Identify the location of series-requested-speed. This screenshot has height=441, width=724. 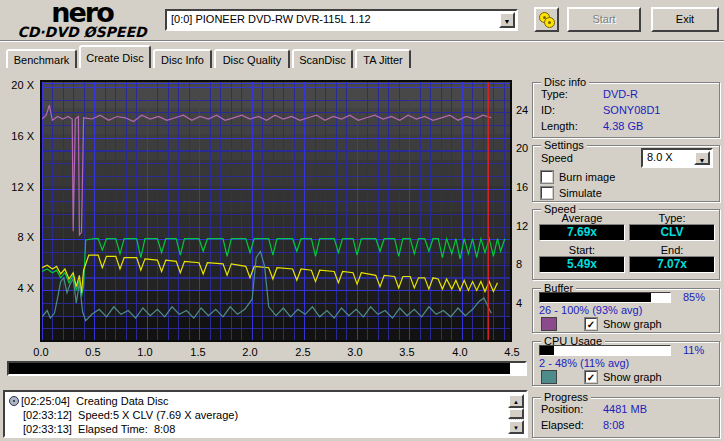
(270, 274).